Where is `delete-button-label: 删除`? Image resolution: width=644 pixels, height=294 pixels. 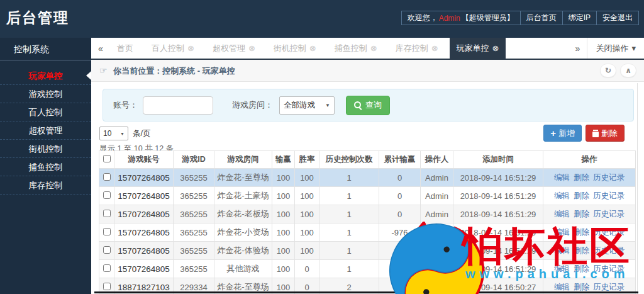
delete-button-label: 删除 is located at coordinates (609, 133).